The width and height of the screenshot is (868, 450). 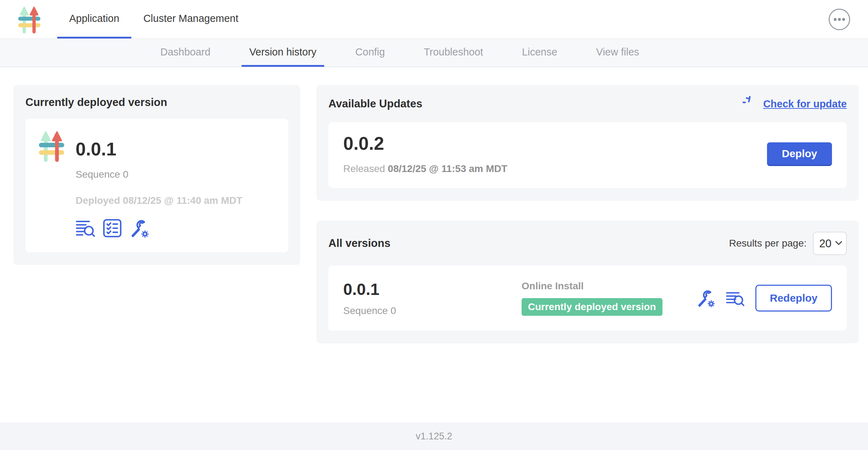 I want to click on app-header: Application Cluster Management, so click(x=434, y=19).